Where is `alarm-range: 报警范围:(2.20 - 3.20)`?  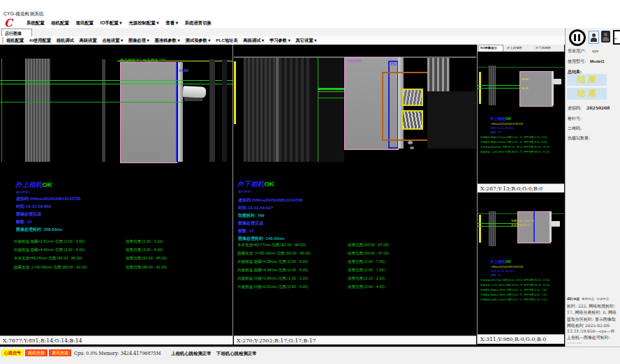 alarm-range: 报警范围:(2.20 - 3.20) is located at coordinates (144, 242).